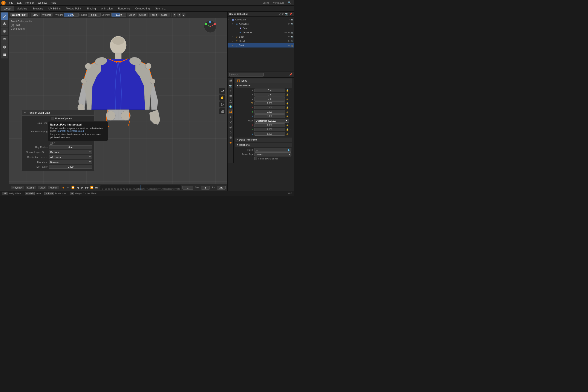 The width and height of the screenshot is (588, 392). What do you see at coordinates (222, 111) in the screenshot?
I see `grid-view-tool` at bounding box center [222, 111].